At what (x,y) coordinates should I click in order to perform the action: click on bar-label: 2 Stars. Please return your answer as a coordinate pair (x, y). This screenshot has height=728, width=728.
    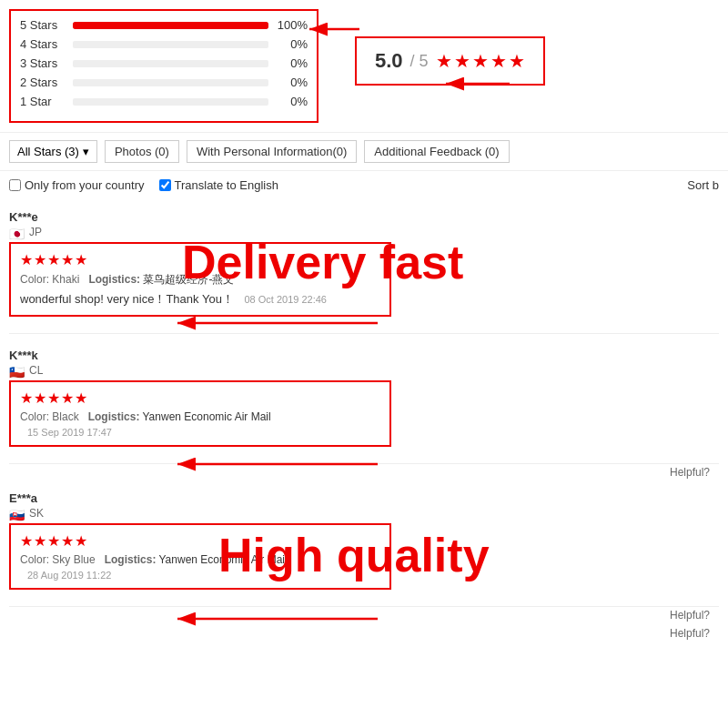
    Looking at the image, I should click on (43, 82).